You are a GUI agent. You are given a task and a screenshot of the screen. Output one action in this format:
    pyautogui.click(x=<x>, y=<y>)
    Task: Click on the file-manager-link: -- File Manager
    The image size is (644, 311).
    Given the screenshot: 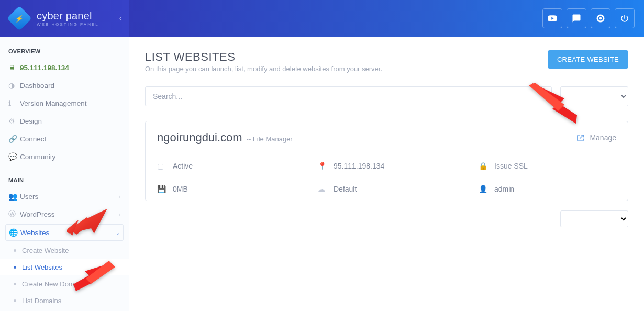 What is the action you would take?
    pyautogui.click(x=270, y=139)
    